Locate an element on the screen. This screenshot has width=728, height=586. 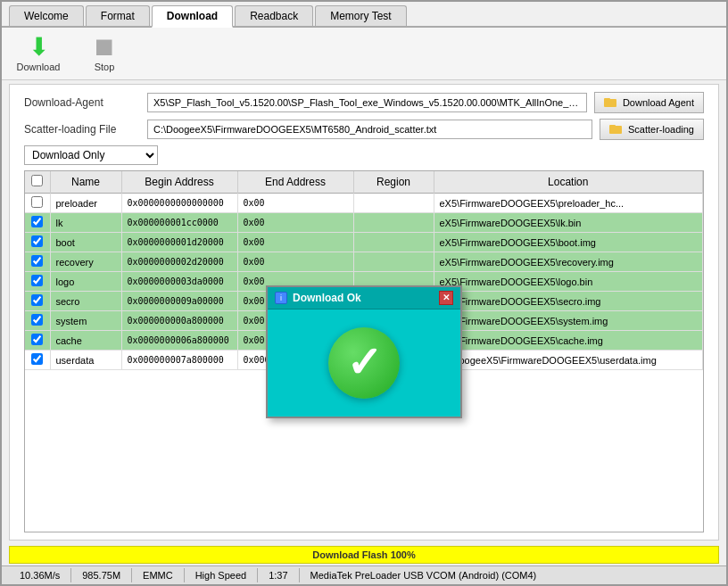
download-label: Download is located at coordinates (39, 67).